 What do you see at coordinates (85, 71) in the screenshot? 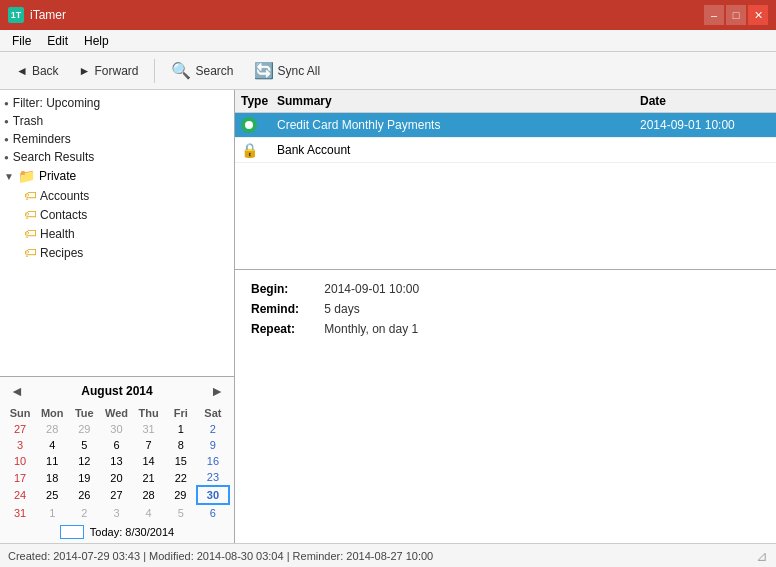
I see `forward-arrow-icon: ►` at bounding box center [85, 71].